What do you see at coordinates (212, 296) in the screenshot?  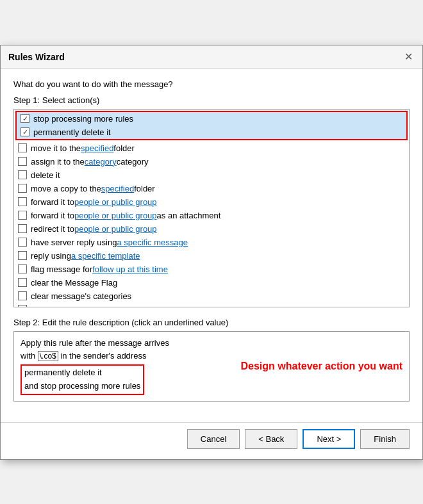 I see `action-item-clear-categories: clear message's categories` at bounding box center [212, 296].